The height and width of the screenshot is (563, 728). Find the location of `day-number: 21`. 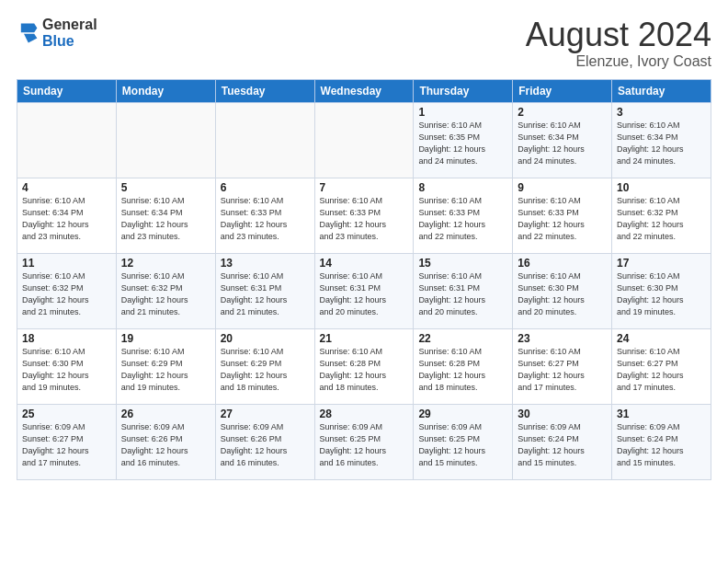

day-number: 21 is located at coordinates (364, 339).